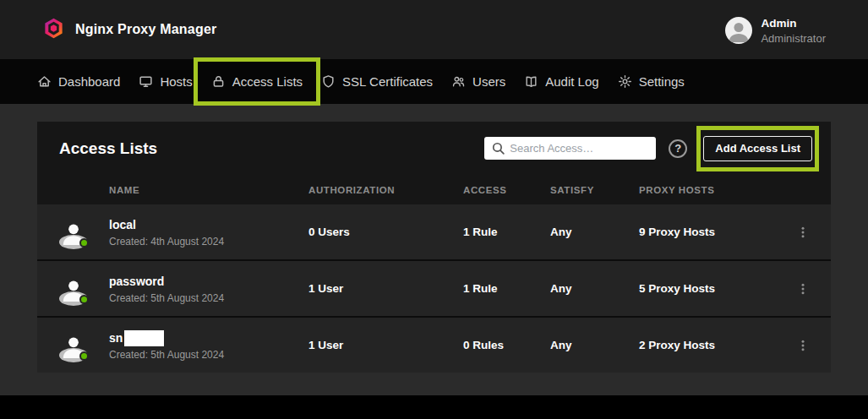 The width and height of the screenshot is (868, 419). I want to click on nav-item-users: Users, so click(478, 81).